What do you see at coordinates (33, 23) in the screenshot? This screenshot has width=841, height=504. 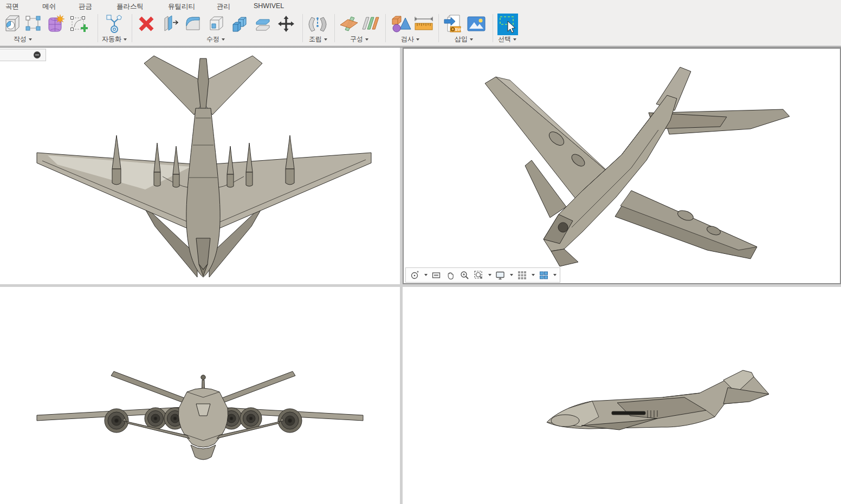 I see `edit-form-icon` at bounding box center [33, 23].